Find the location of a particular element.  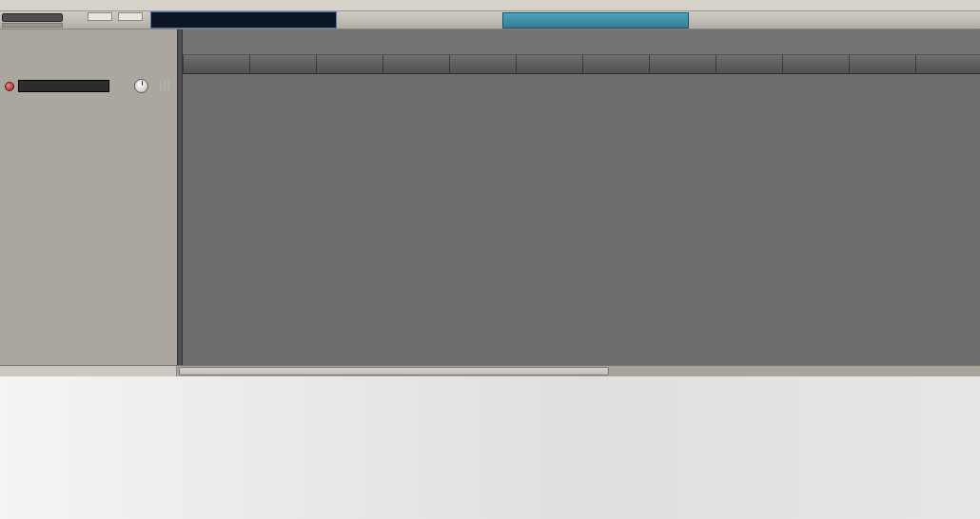

status-text is located at coordinates (88, 371).